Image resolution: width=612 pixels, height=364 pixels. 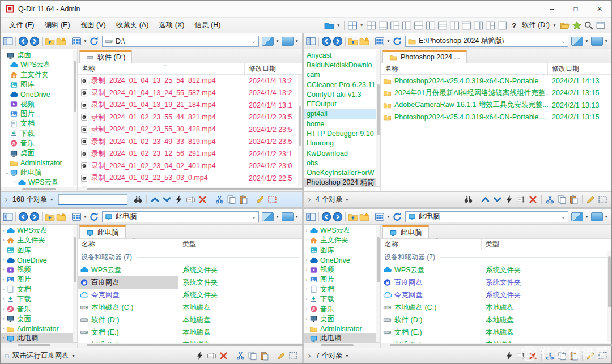 What do you see at coordinates (180, 41) in the screenshot?
I see `address-bar: D:\ ⌄` at bounding box center [180, 41].